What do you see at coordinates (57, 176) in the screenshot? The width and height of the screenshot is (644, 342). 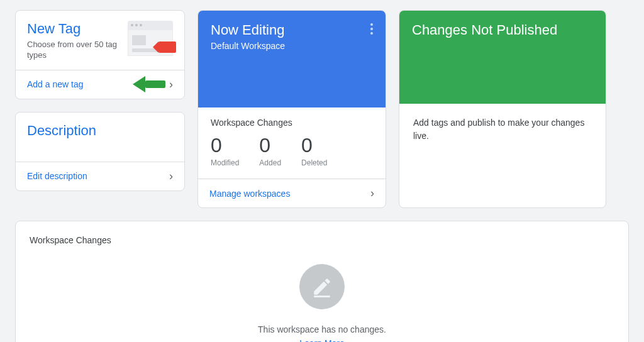 I see `edit-description-label: Edit description` at bounding box center [57, 176].